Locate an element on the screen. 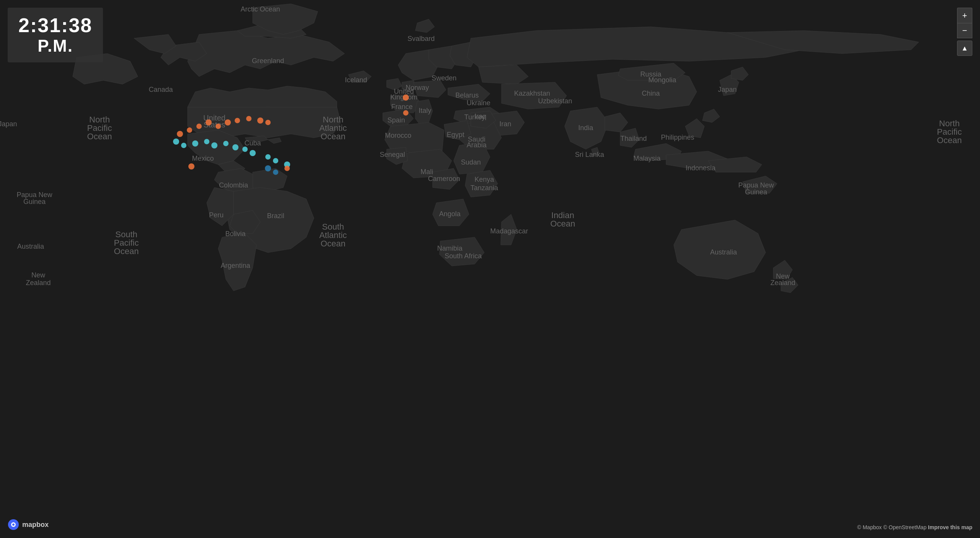  svg-text: Mongolia is located at coordinates (662, 80).